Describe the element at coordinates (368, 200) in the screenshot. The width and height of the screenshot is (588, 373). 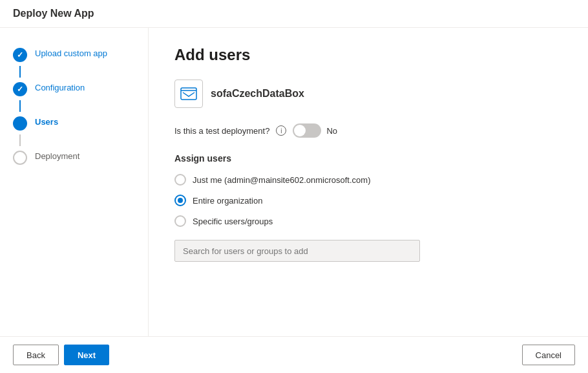
I see `radio-entire-org: Entire organization` at that location.